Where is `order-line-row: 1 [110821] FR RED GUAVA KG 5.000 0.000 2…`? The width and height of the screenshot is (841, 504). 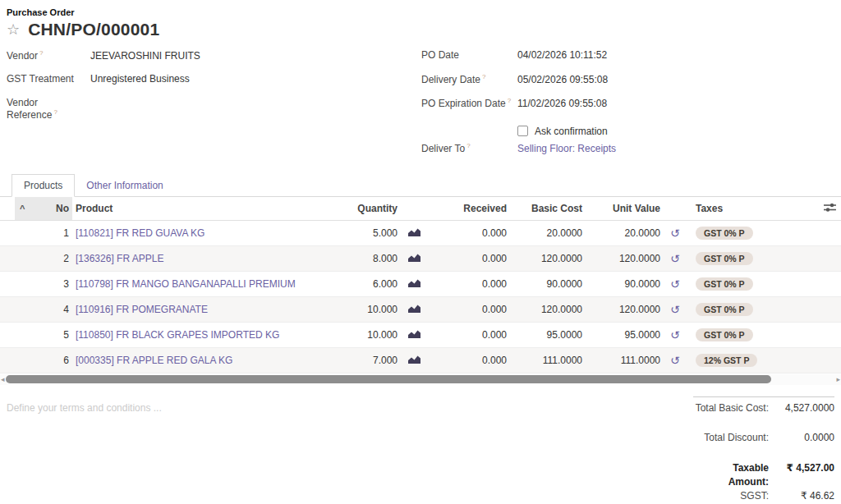
order-line-row: 1 [110821] FR RED GUAVA KG 5.000 0.000 2… is located at coordinates (420, 233).